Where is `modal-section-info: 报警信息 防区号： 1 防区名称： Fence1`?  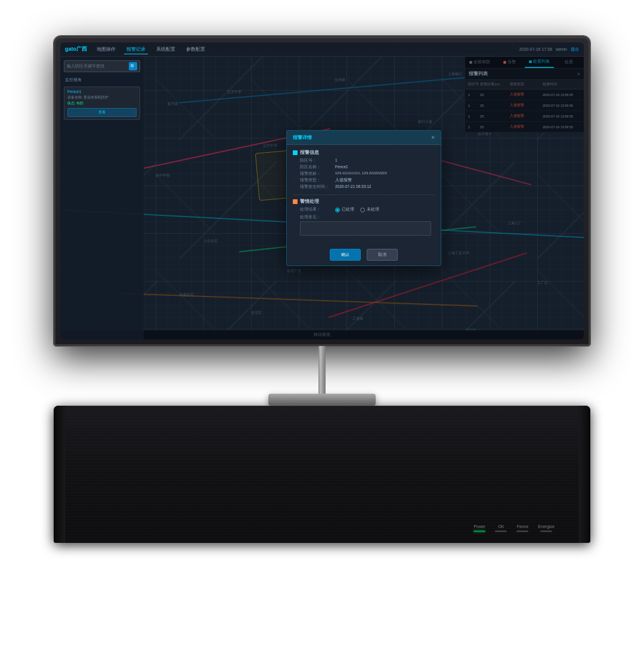 modal-section-info: 报警信息 防区号： 1 防区名称： Fence1 is located at coordinates (364, 169).